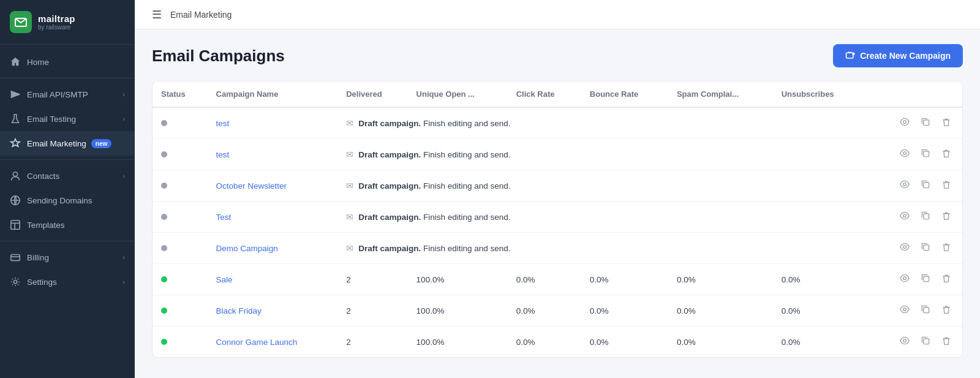 The image size is (980, 378). Describe the element at coordinates (720, 311) in the screenshot. I see `spam-cell: 0.0%` at that location.